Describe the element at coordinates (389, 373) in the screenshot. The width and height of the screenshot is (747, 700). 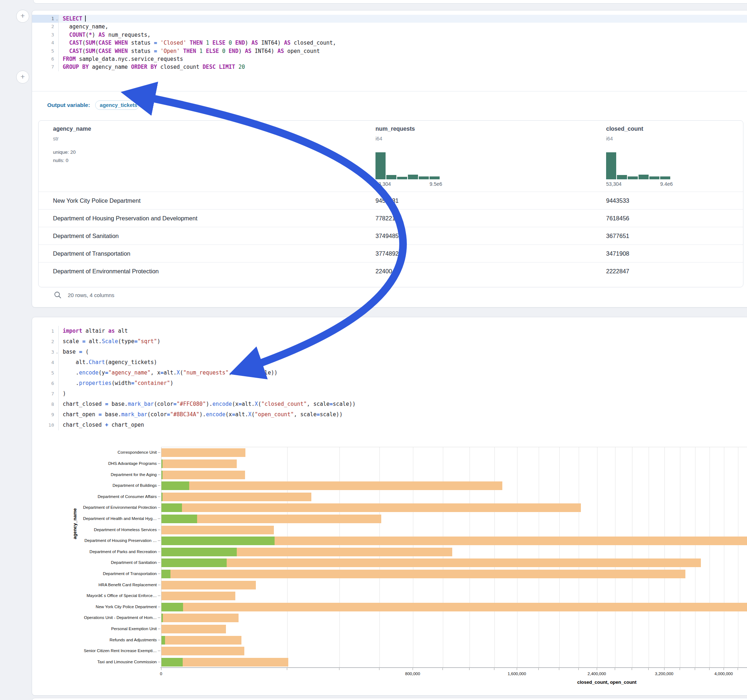
I see `code-line: 5 .encode(y="agency_name", x=alt.X("num_…` at that location.